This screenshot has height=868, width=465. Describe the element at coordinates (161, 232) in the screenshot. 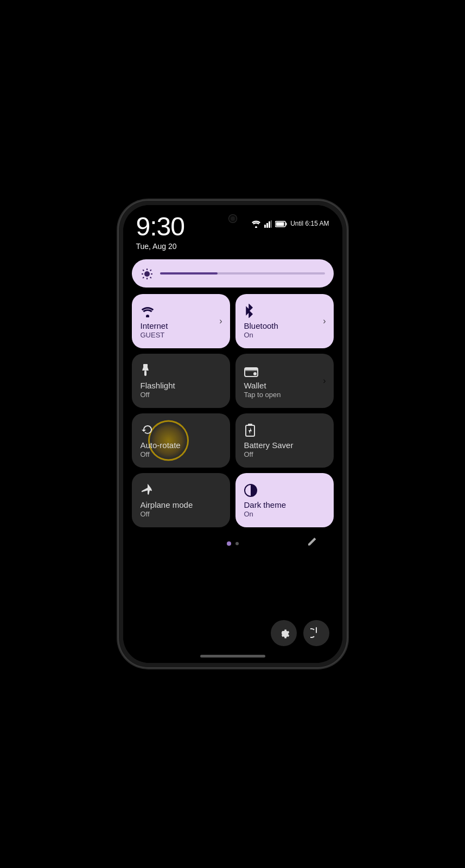

I see `time-date-group: 9:30 Tue, Aug 20` at that location.